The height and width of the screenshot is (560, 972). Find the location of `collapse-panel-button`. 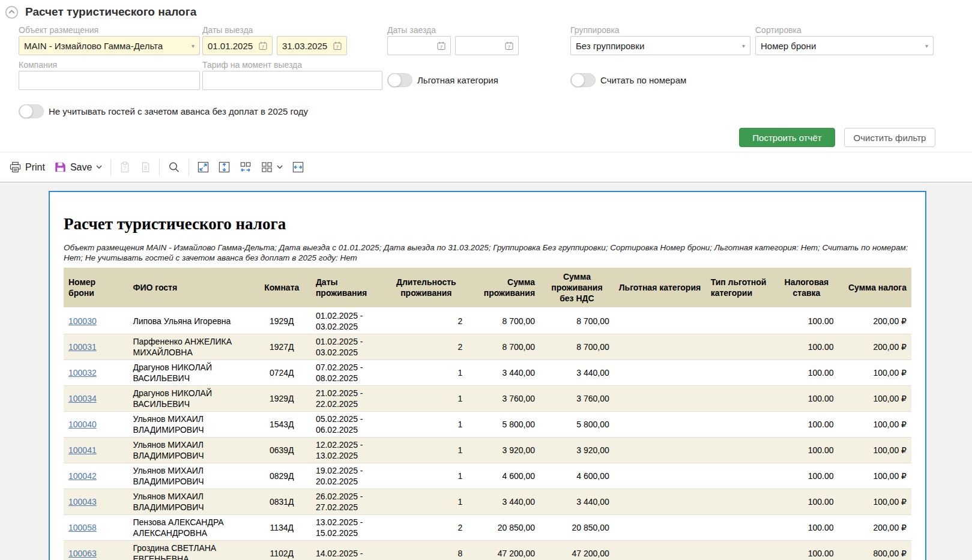

collapse-panel-button is located at coordinates (12, 12).